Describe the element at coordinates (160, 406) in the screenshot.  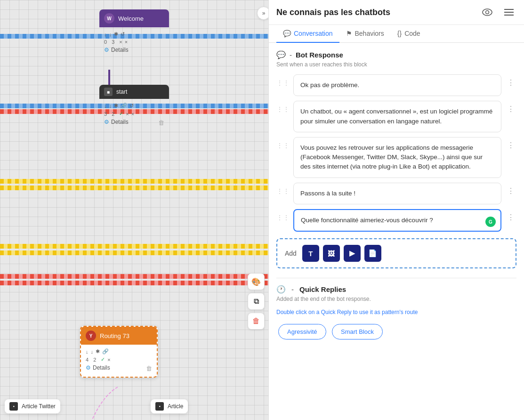
I see `article-icon: ▪` at that location.